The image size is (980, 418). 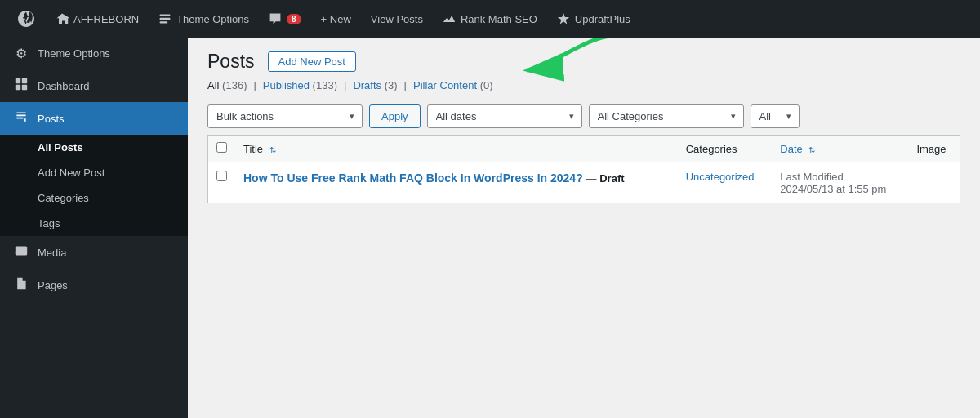 I want to click on table-header-row: Title ⇅ Categories Date ⇅ Image, so click(x=585, y=149).